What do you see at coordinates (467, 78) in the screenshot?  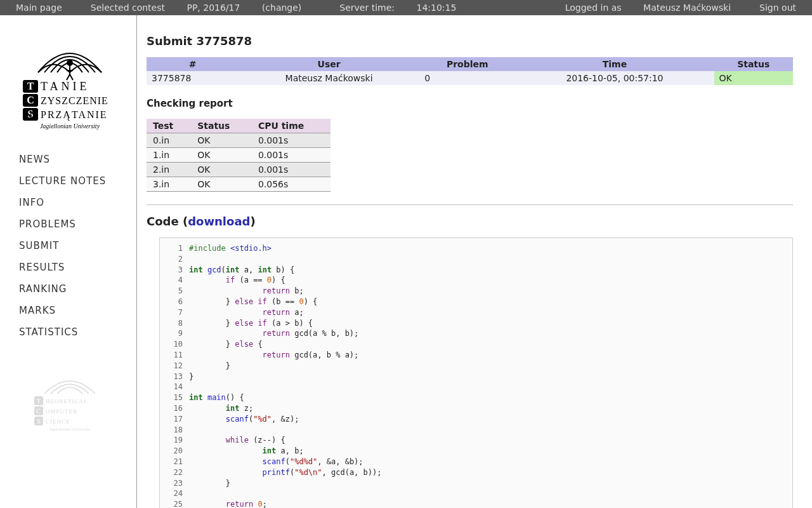 I see `submit-problem-cell: 0` at bounding box center [467, 78].